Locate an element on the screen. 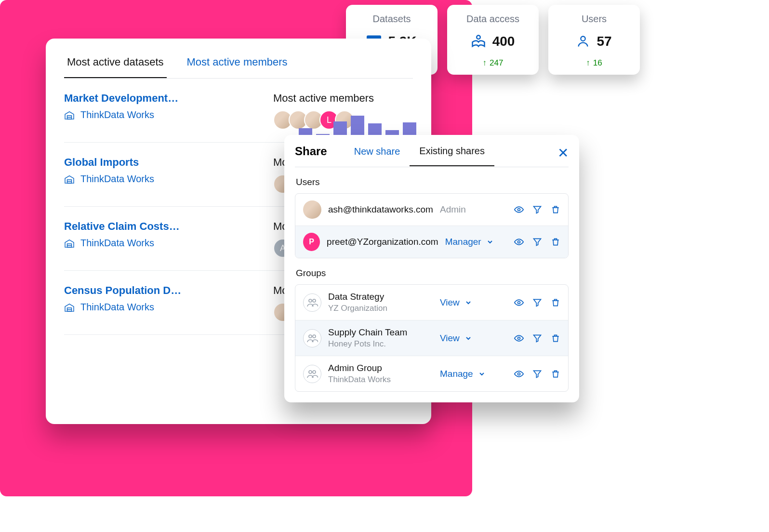 Image resolution: width=769 pixels, height=532 pixels. role-dropdown: Manager is located at coordinates (476, 242).